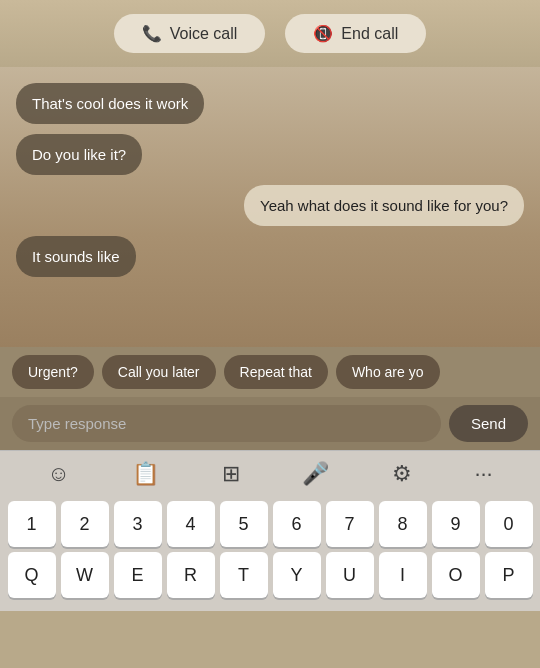 This screenshot has height=668, width=540. What do you see at coordinates (297, 524) in the screenshot?
I see `key-6: 6` at bounding box center [297, 524].